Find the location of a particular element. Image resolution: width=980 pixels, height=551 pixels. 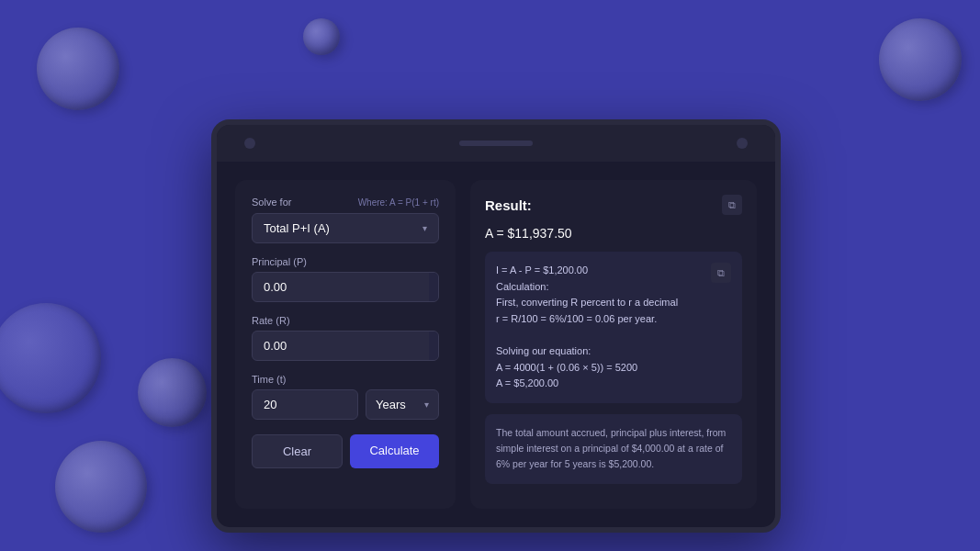

time-input-wrap: Years ▾ is located at coordinates (345, 404).